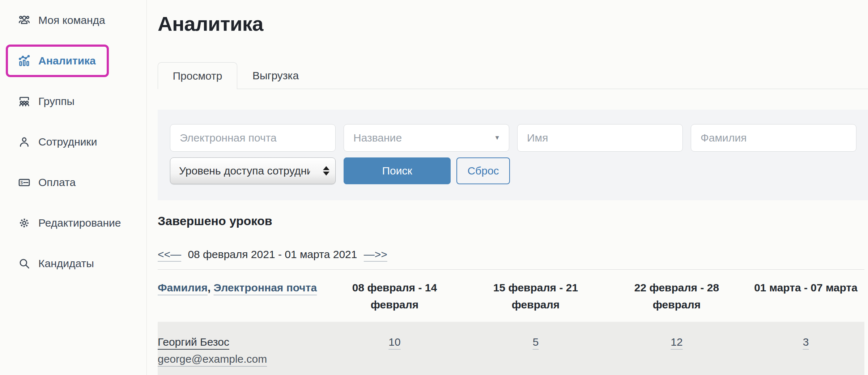 The height and width of the screenshot is (375, 868). I want to click on filter-row-1: Название ▼, so click(514, 138).